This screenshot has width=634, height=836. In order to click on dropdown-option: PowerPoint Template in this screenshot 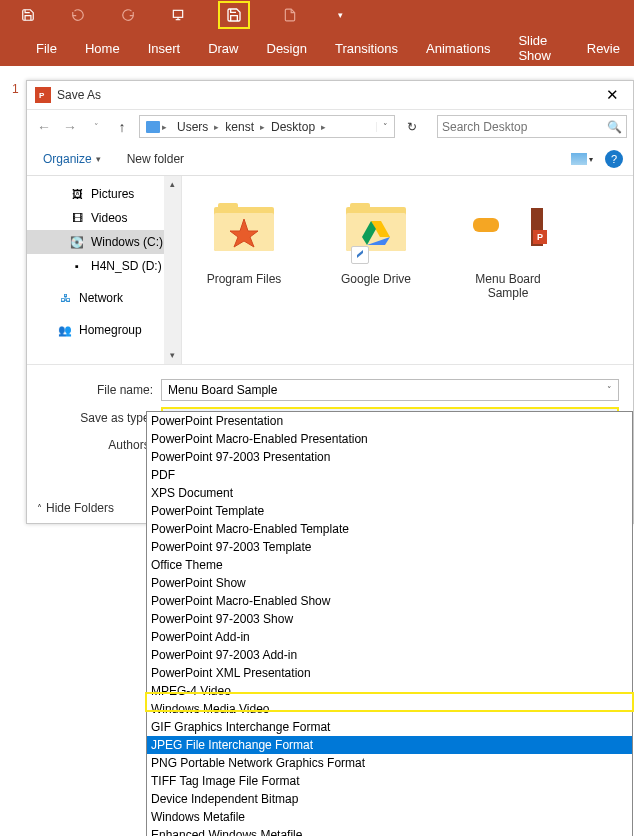, I will do `click(390, 511)`.